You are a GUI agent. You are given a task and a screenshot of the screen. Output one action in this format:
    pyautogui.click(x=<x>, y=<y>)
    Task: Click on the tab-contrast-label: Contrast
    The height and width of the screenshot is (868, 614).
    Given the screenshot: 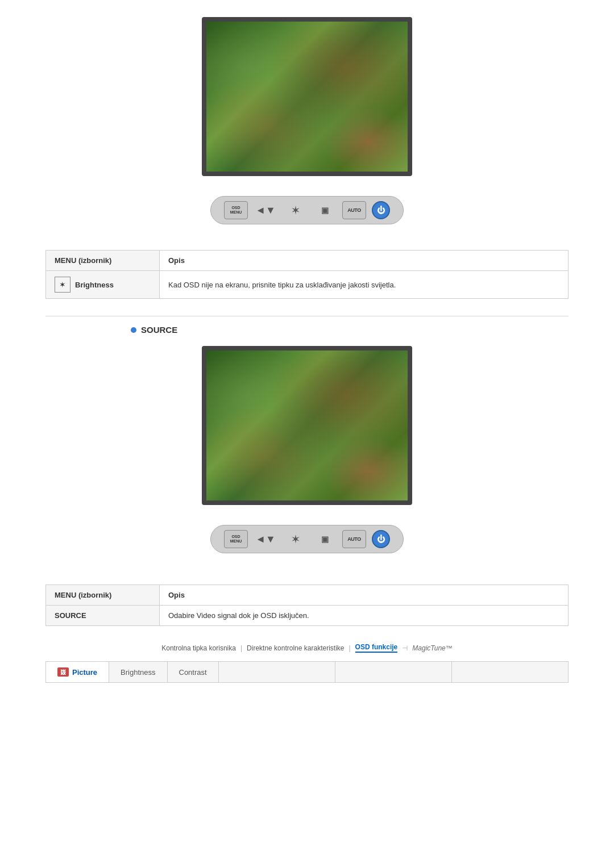 What is the action you would take?
    pyautogui.click(x=193, y=673)
    